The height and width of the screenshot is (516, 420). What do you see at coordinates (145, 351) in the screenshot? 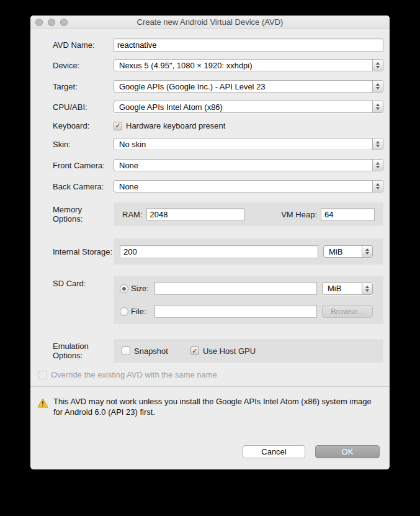
I see `snapshot-group: Snapshot` at bounding box center [145, 351].